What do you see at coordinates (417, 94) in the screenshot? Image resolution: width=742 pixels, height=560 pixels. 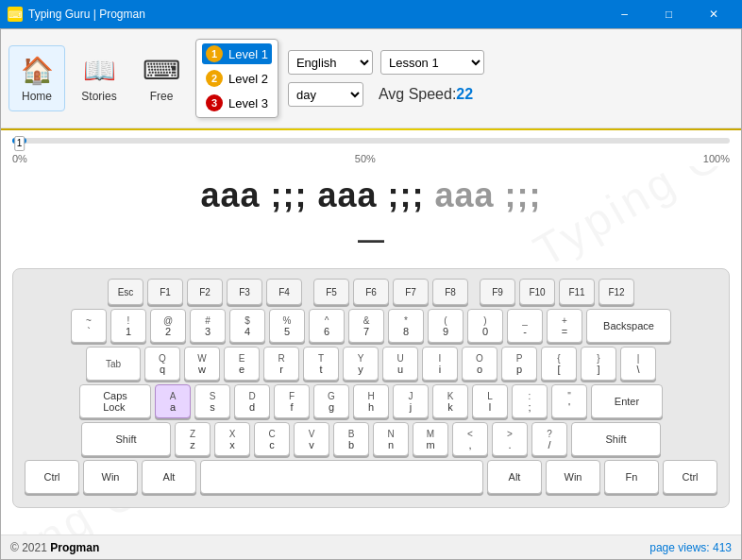 I see `avg-speed-label: Avg Speed:` at bounding box center [417, 94].